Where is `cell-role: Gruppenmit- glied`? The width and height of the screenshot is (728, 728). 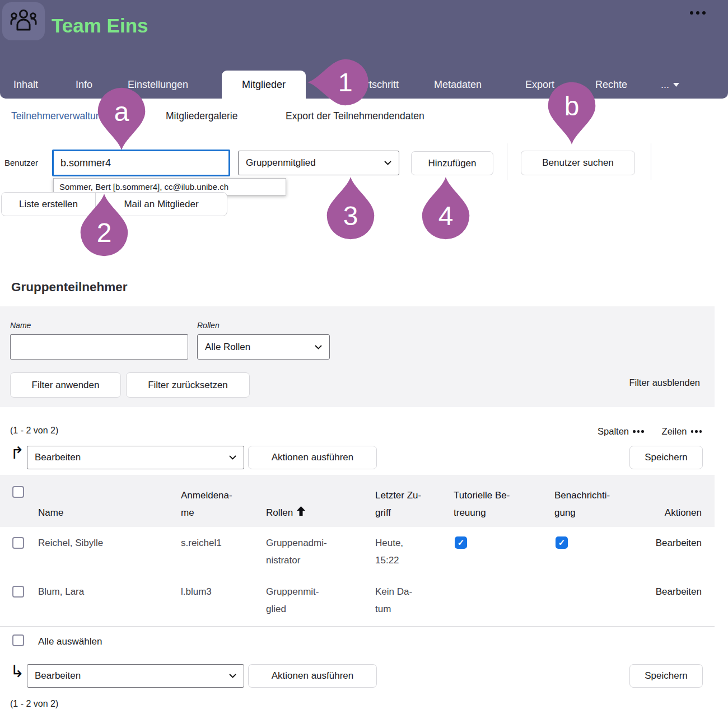 cell-role: Gruppenmit- glied is located at coordinates (292, 600).